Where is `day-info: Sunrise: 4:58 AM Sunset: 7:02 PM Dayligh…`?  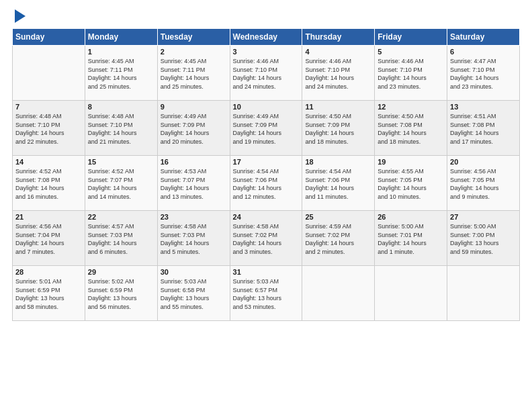 day-info: Sunrise: 4:58 AM Sunset: 7:02 PM Dayligh… is located at coordinates (266, 239).